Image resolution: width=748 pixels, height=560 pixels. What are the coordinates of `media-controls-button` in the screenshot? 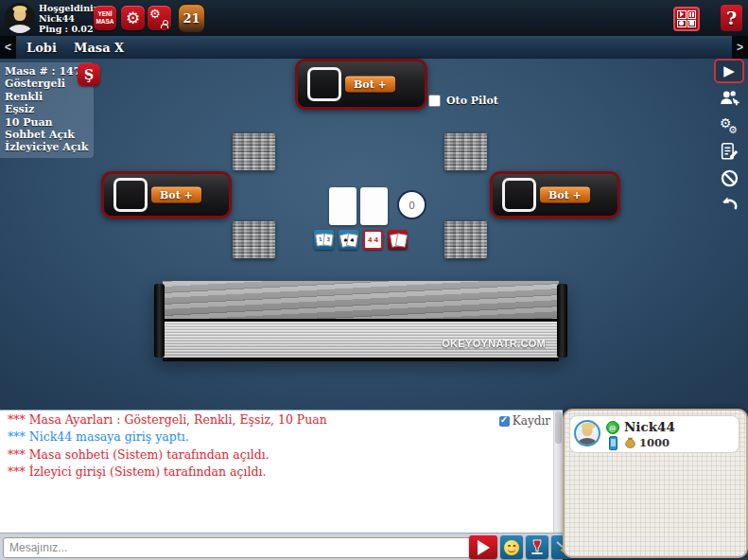 It's located at (687, 19).